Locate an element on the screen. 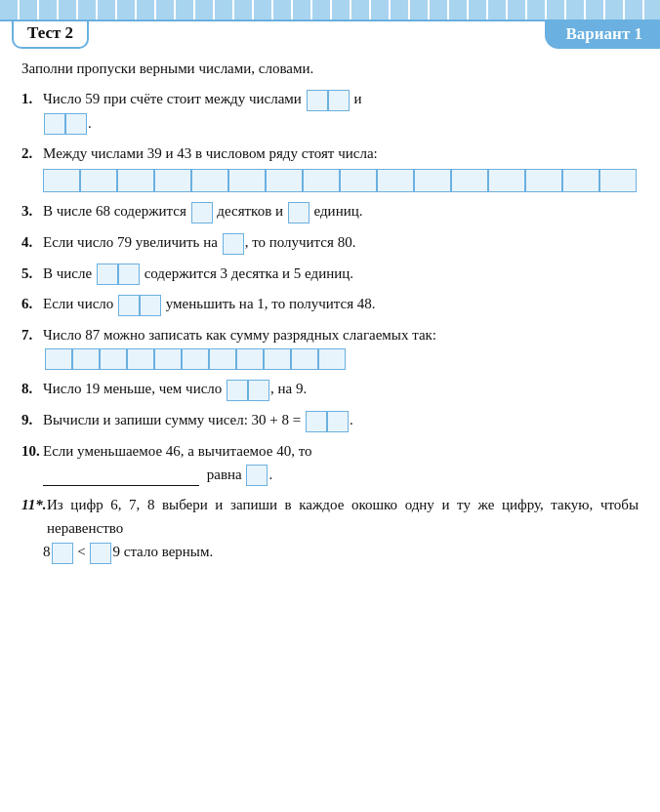 The width and height of the screenshot is (660, 812). question-6: 6. Если число уменьшить на 1, то получит… is located at coordinates (330, 304).